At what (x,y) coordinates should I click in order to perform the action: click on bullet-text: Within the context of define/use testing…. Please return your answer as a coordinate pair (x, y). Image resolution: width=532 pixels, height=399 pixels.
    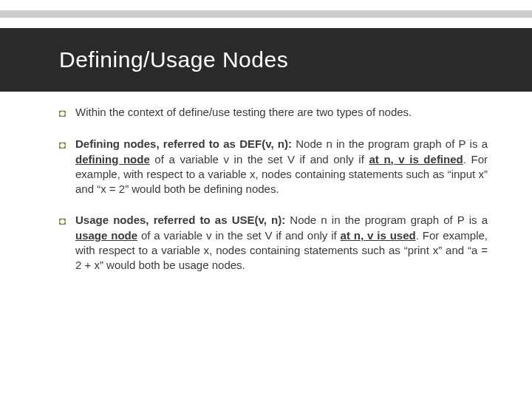
    Looking at the image, I should click on (282, 112).